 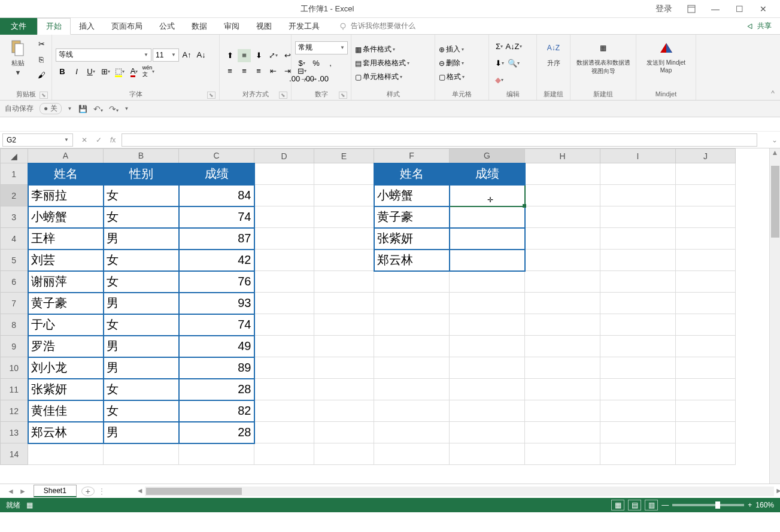 I want to click on cell-A10: 刘小龙, so click(x=66, y=368).